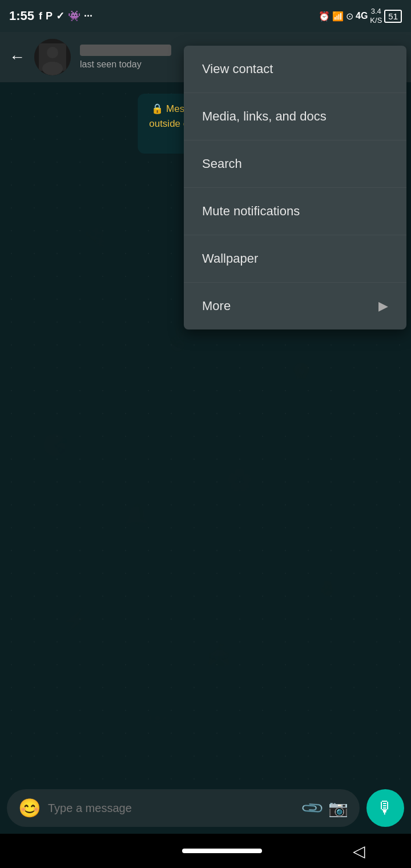 This screenshot has width=411, height=868. What do you see at coordinates (222, 164) in the screenshot?
I see `menu-label-search: Search` at bounding box center [222, 164].